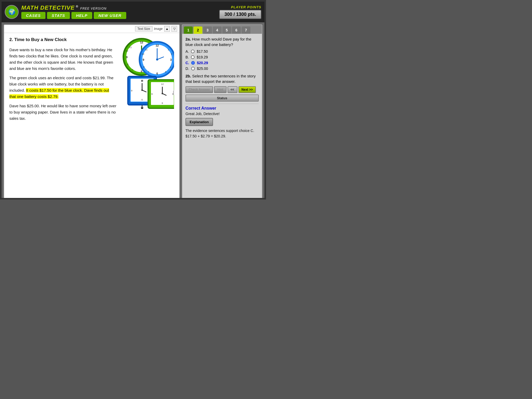 The width and height of the screenshot is (532, 399). What do you see at coordinates (92, 112) in the screenshot?
I see `left-panel: Text Size Image ▲ ▽ 2. Time to Buy a New…` at bounding box center [92, 112].